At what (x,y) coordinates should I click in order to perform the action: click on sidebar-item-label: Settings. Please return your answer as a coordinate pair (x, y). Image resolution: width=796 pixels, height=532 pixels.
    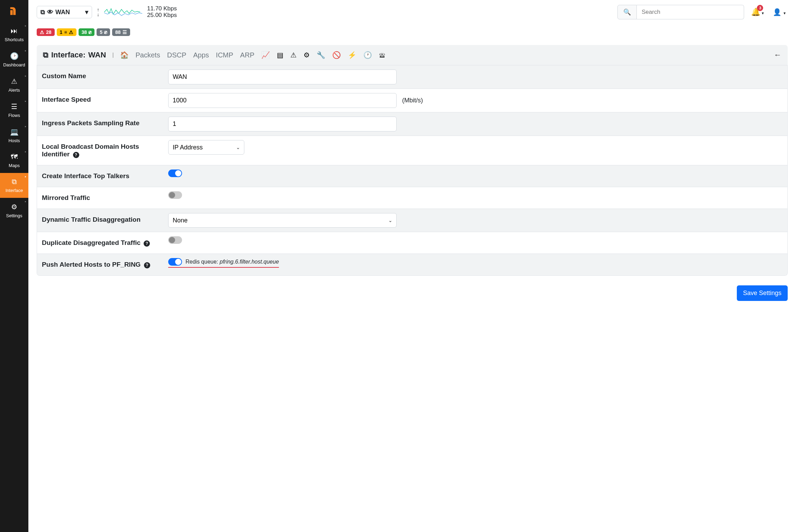
    Looking at the image, I should click on (15, 216).